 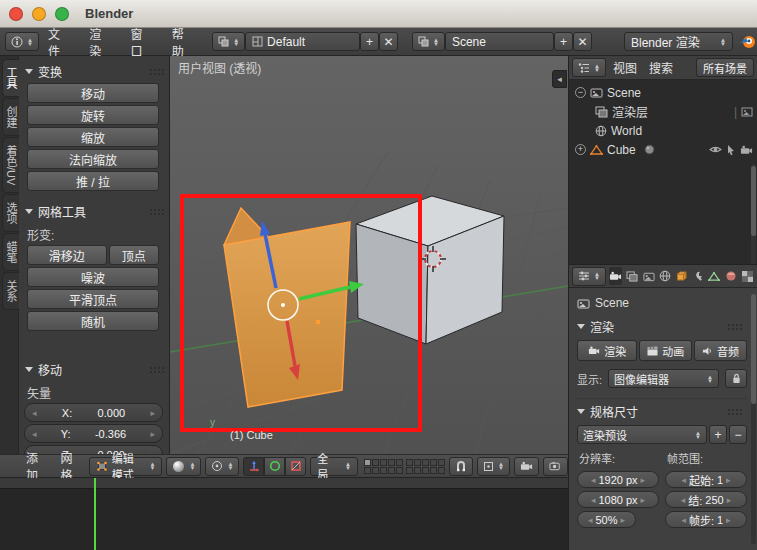 I want to click on expand-icon: +, so click(x=580, y=150).